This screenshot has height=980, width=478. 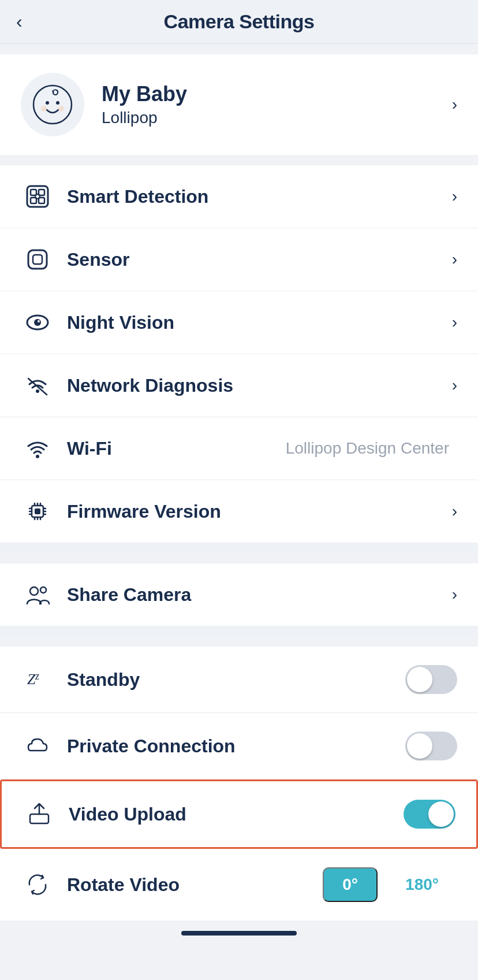 I want to click on network-diagnosis-chevron: ›, so click(x=455, y=385).